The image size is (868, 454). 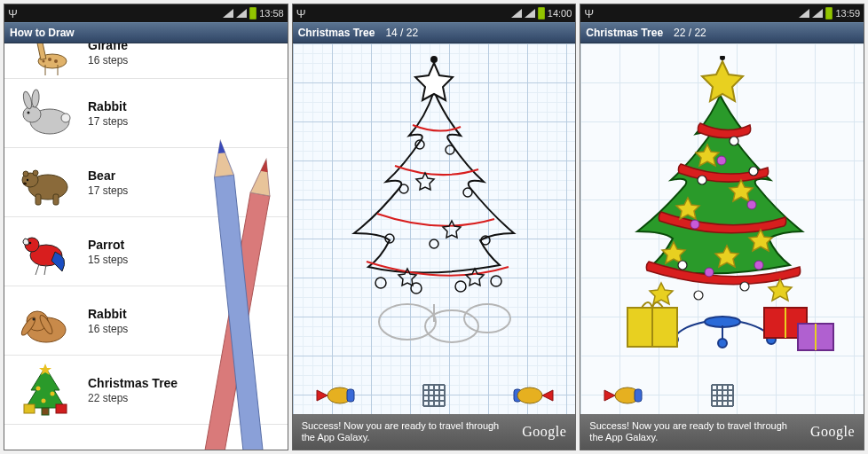 I want to click on list-item: Bear 17 steps, so click(x=146, y=183).